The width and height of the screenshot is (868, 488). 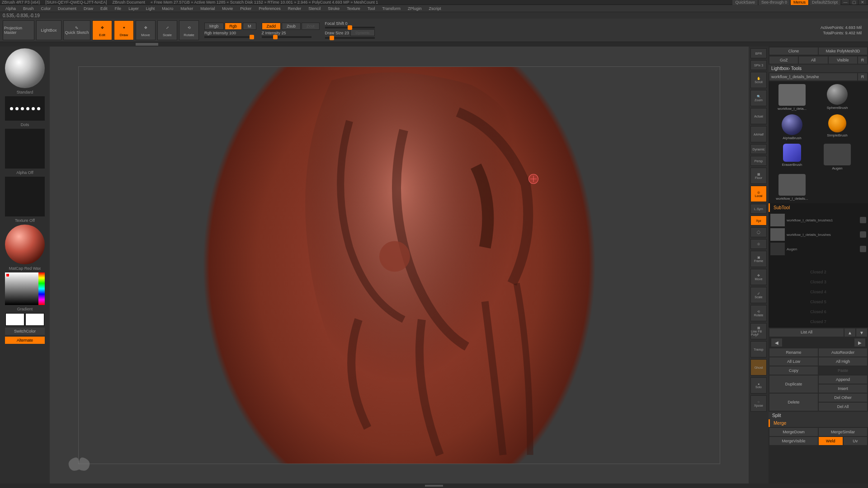 What do you see at coordinates (818, 416) in the screenshot?
I see `split-section: Split` at bounding box center [818, 416].